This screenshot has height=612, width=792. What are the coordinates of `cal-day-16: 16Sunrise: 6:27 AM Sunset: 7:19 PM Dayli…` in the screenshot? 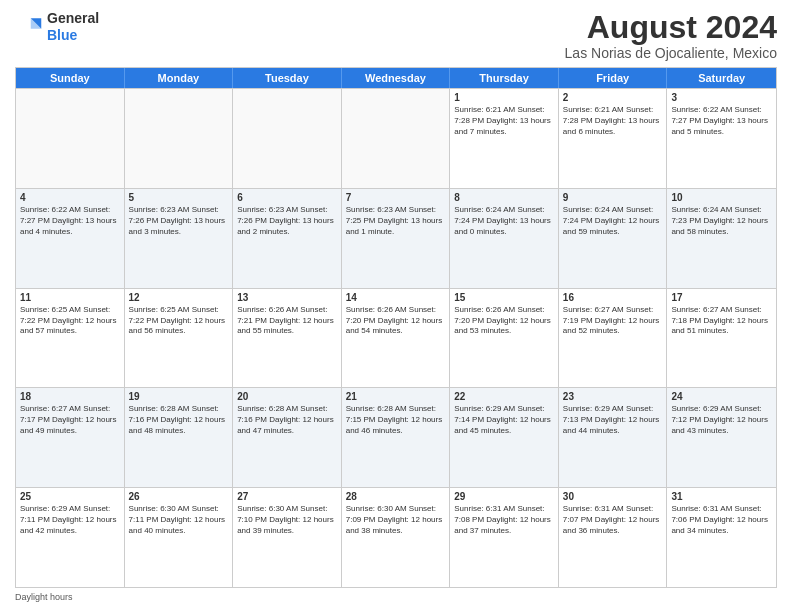 It's located at (614, 338).